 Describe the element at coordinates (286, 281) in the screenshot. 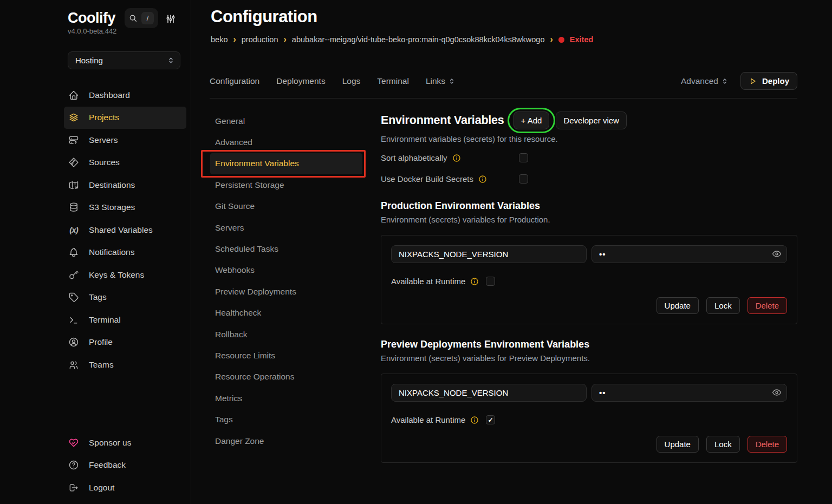

I see `config-subnav: General Advanced Environment Variables P…` at that location.